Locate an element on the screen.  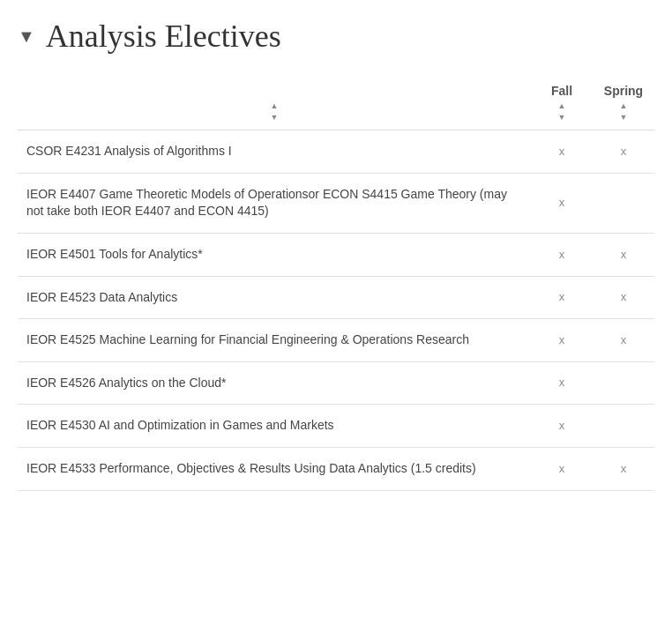
table-header: ▲ ▼ Fall ▲ ▼ is located at coordinates (336, 102).